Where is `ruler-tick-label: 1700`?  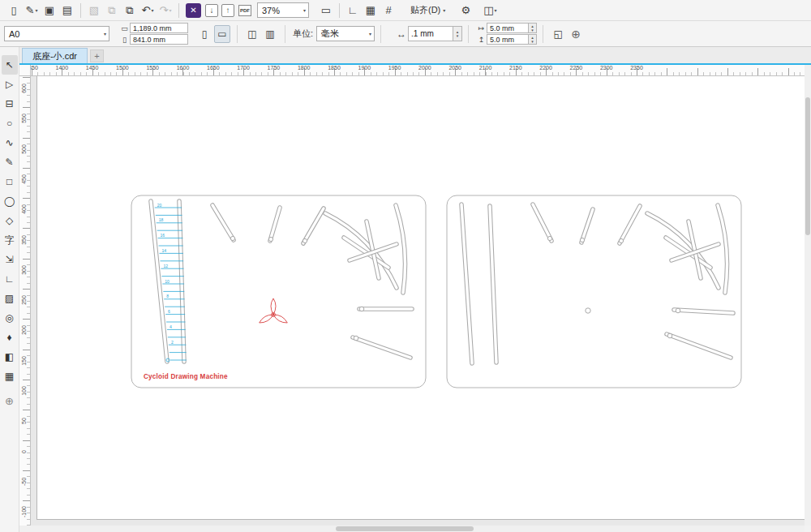 ruler-tick-label: 1700 is located at coordinates (243, 68).